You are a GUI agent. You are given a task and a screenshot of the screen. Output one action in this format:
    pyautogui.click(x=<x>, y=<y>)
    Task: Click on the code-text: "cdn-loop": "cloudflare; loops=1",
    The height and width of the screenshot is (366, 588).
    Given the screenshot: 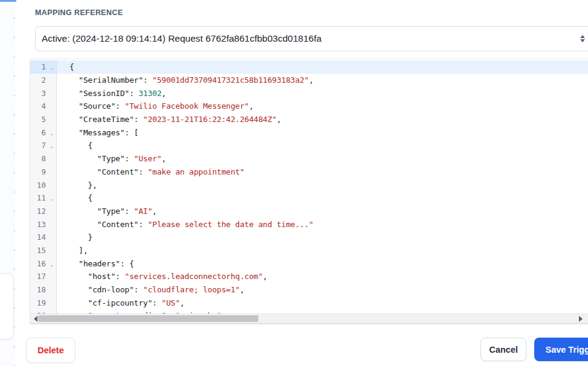 What is the action you would take?
    pyautogui.click(x=322, y=290)
    